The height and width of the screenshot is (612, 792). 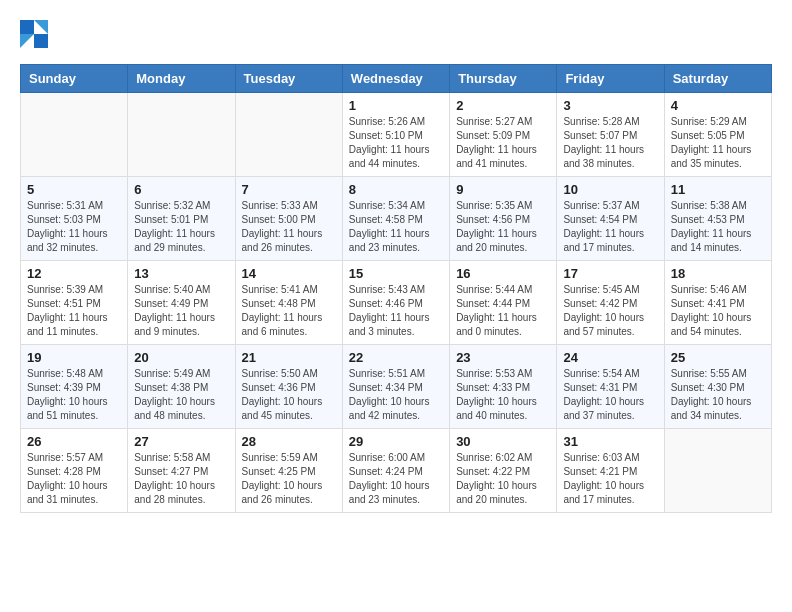 I want to click on day-info: Sunrise: 5:39 AM Sunset: 4:51 PM Dayligh…, so click(x=74, y=311).